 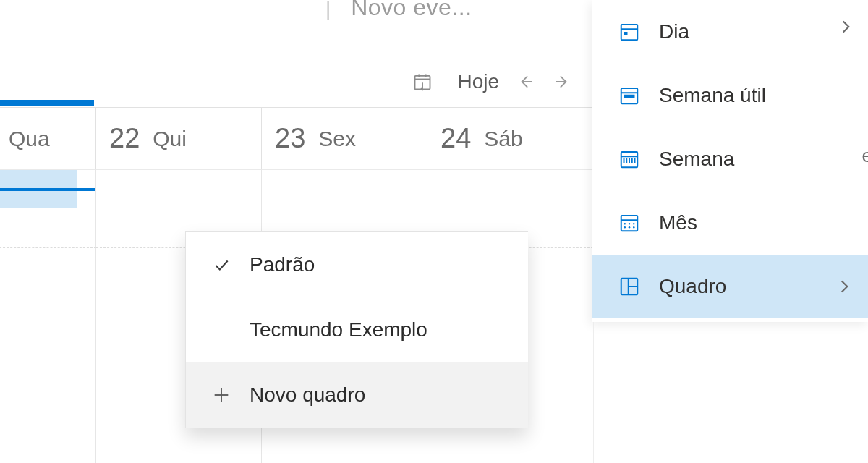 What do you see at coordinates (357, 265) in the screenshot?
I see `submenu-item-default: Padrão` at bounding box center [357, 265].